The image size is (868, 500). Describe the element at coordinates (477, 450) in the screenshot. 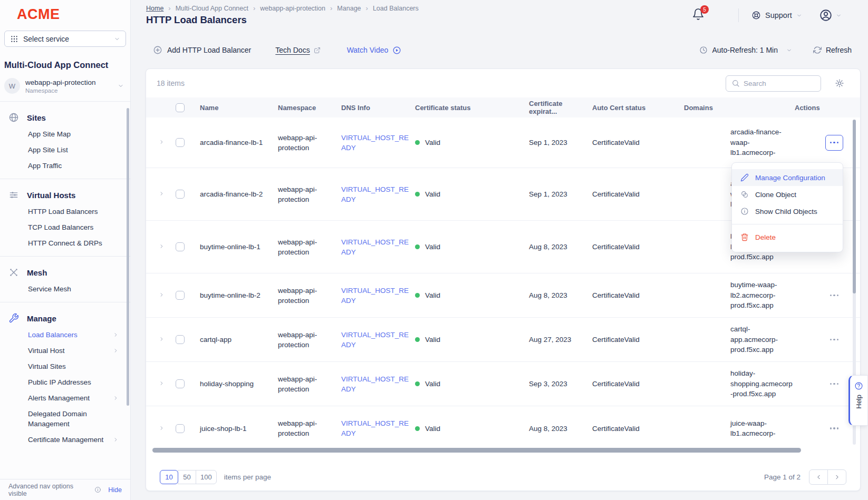

I see `horizontal-scrollbar` at that location.